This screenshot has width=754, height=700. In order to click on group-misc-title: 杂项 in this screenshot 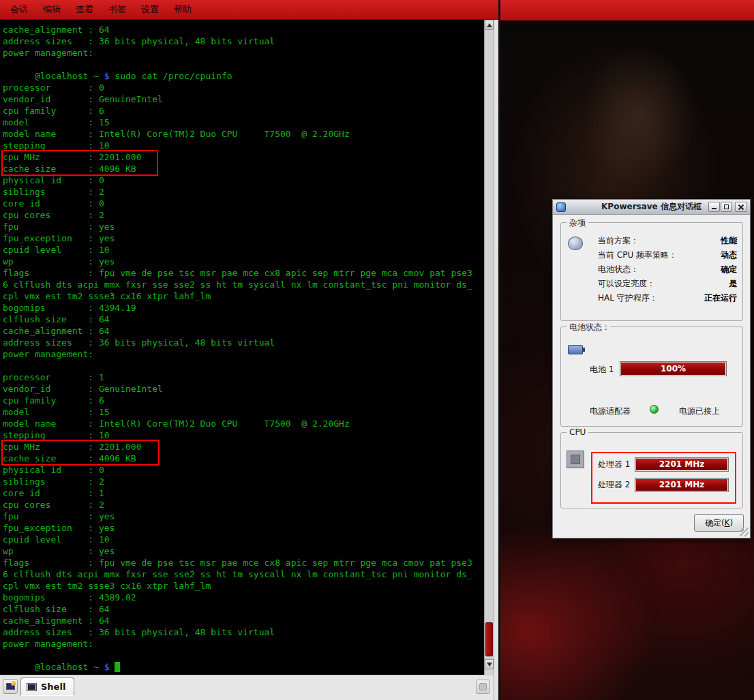, I will do `click(577, 224)`.